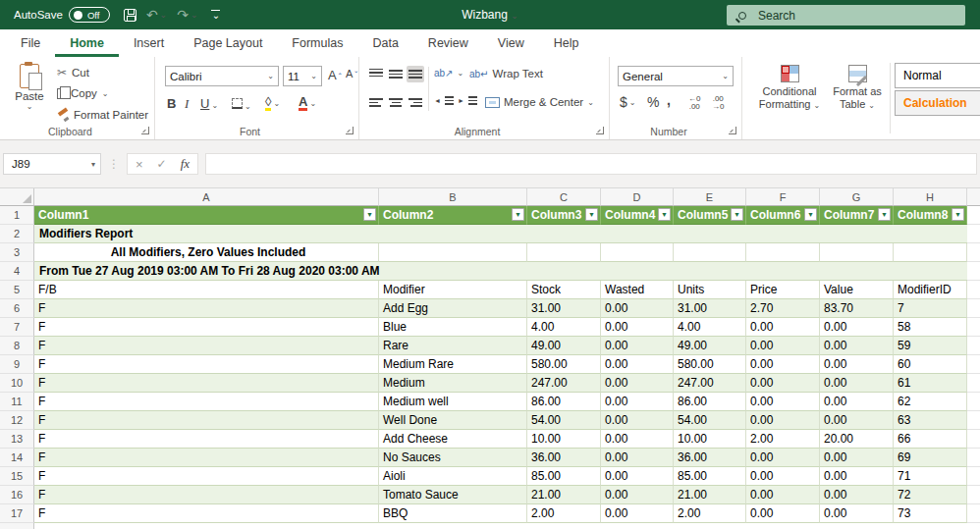 The image size is (980, 529). Describe the element at coordinates (18, 440) in the screenshot. I see `row-header-13: 13` at that location.